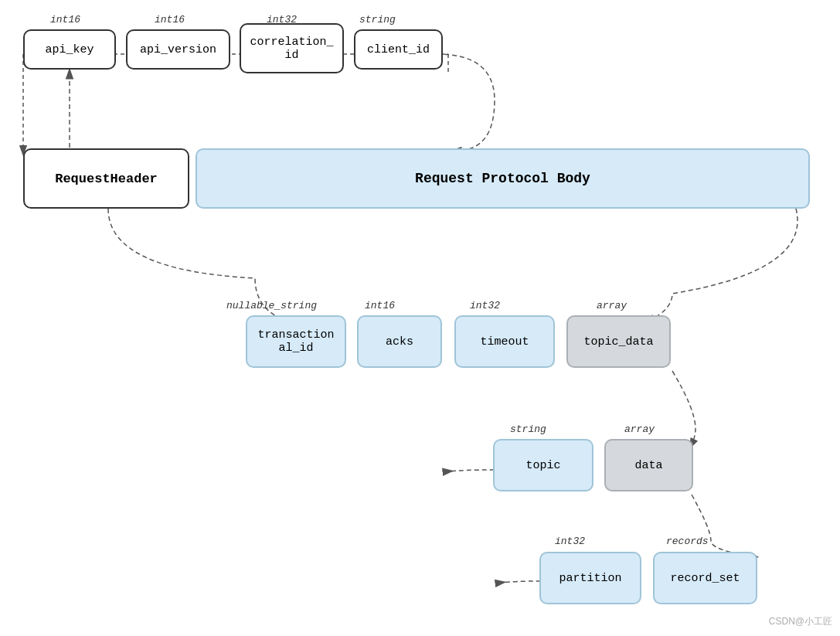 This screenshot has width=840, height=636. What do you see at coordinates (640, 430) in the screenshot?
I see `type-data: array` at bounding box center [640, 430].